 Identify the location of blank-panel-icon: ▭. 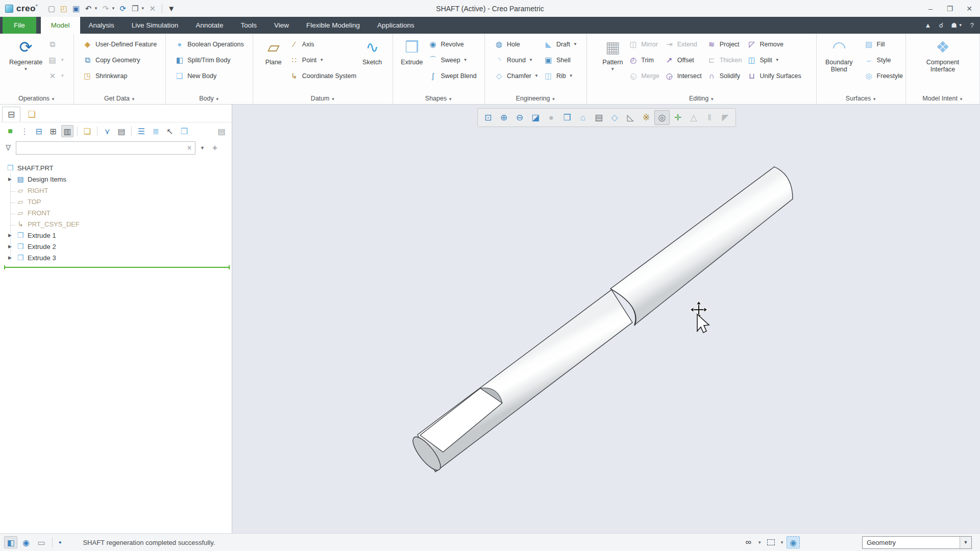
(41, 542).